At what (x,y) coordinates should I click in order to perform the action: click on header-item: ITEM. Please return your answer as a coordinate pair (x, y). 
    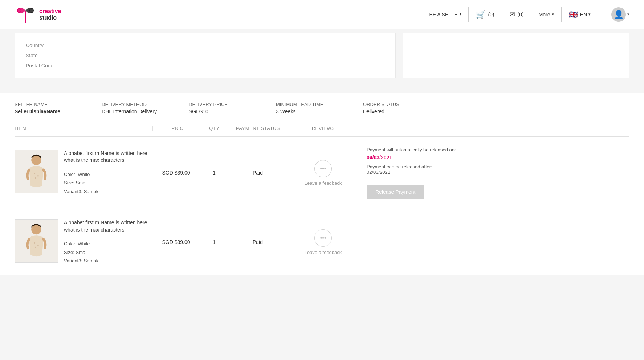
    Looking at the image, I should click on (83, 128).